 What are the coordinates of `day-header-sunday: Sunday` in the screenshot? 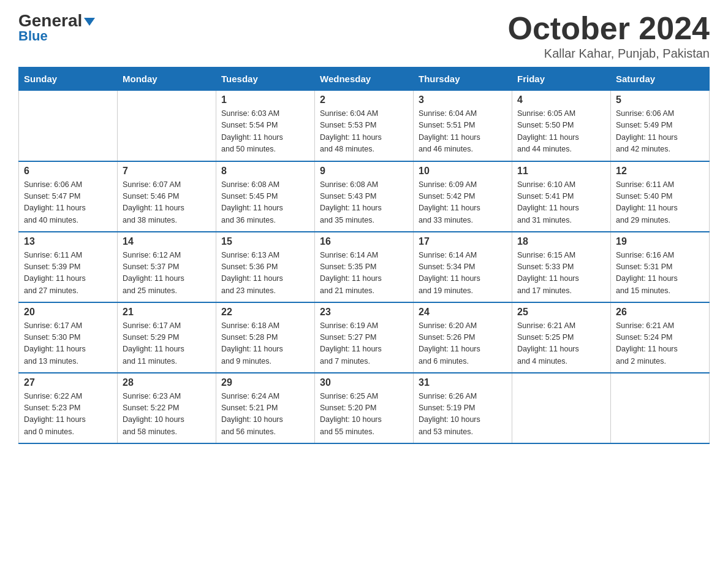 It's located at (69, 79).